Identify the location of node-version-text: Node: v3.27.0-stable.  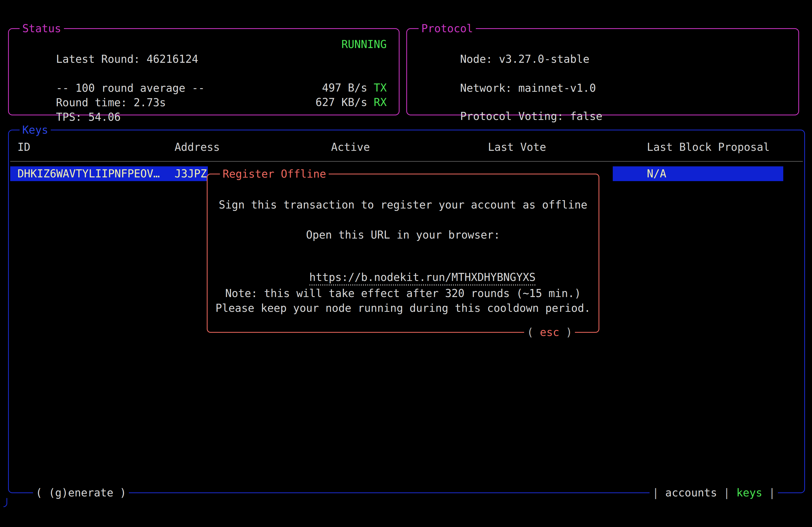
(525, 59).